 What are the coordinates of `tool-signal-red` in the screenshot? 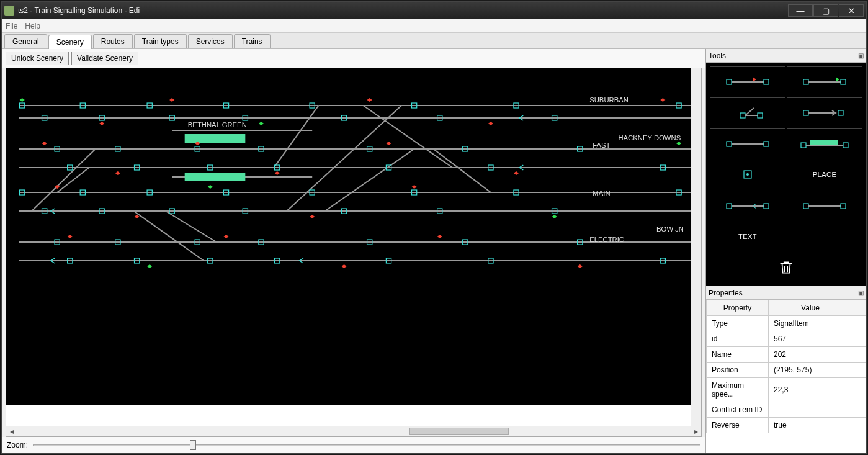 It's located at (748, 81).